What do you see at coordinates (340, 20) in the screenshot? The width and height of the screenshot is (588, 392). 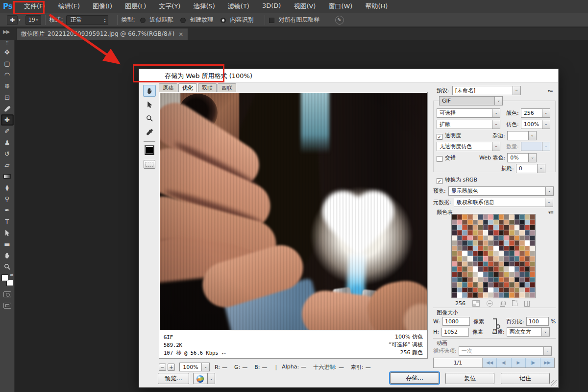 I see `pen-pressure-icon: ✎` at bounding box center [340, 20].